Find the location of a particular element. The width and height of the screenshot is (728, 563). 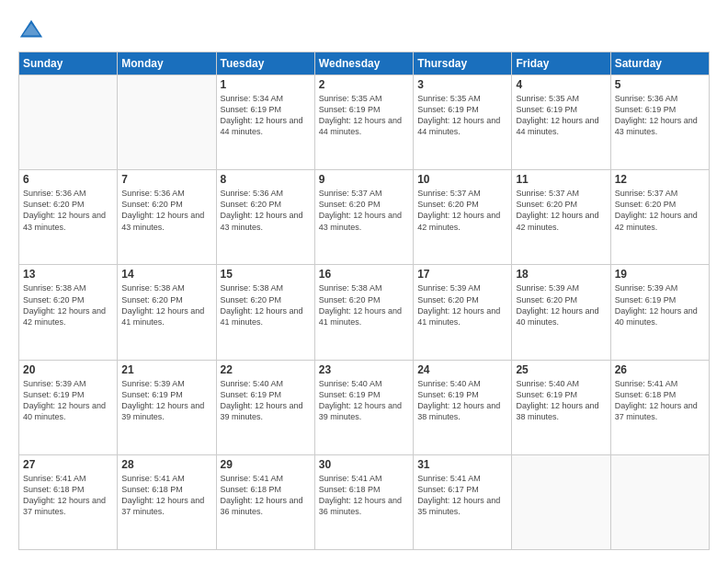

day-number: 10 is located at coordinates (462, 179).